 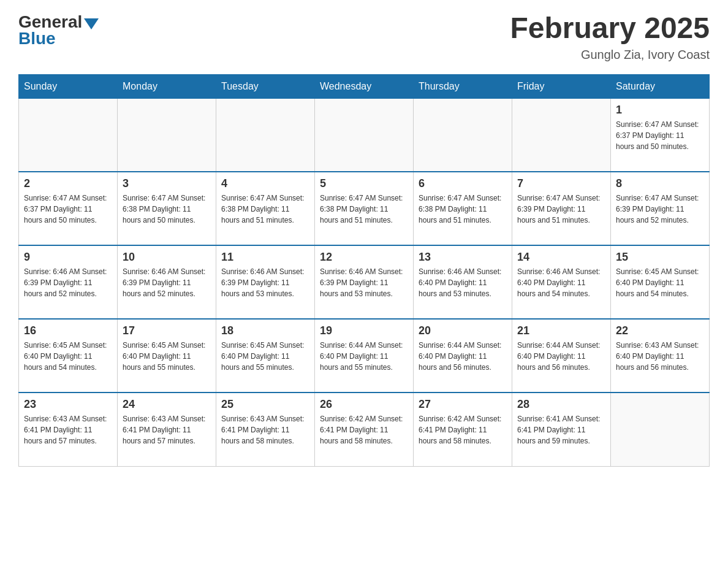 What do you see at coordinates (167, 356) in the screenshot?
I see `calendar-day-cell: 17Sunrise: 6:45 AM Sunset: 6:40 PM Dayli…` at bounding box center [167, 356].